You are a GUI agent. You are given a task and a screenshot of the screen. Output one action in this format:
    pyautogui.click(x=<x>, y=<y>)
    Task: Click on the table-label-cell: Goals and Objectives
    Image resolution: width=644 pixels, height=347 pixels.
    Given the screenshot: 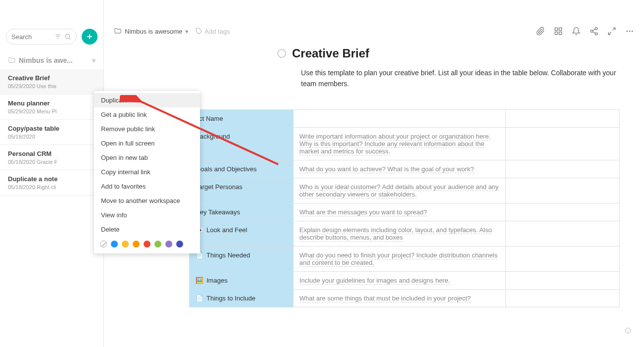 What is the action you would take?
    pyautogui.click(x=242, y=169)
    